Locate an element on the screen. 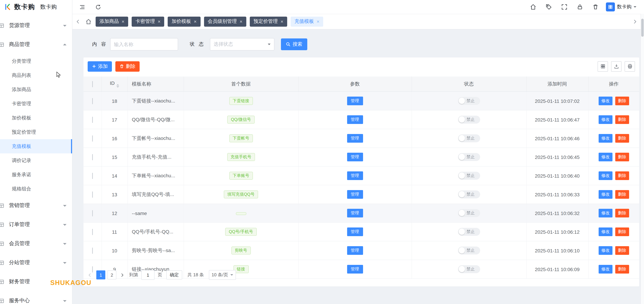 Image resolution: width=644 pixels, height=304 pixels. filter-columns-button is located at coordinates (603, 66).